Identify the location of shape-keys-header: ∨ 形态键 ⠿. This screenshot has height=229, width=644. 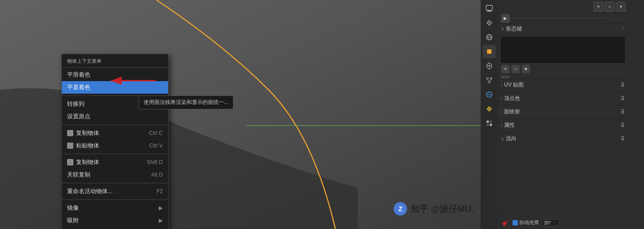
(563, 29).